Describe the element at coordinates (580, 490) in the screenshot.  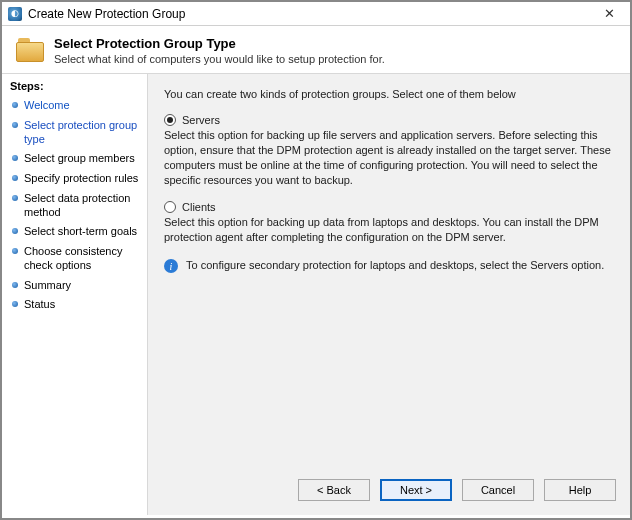
I see `help-button: Help` at that location.